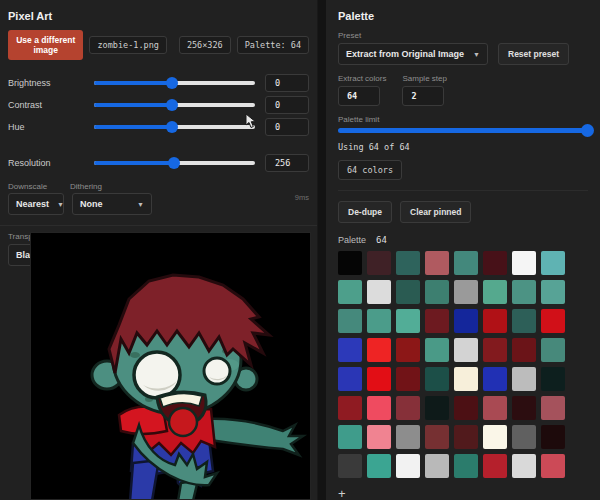  I want to click on clear-pinned-button: Clear pinned, so click(436, 212).